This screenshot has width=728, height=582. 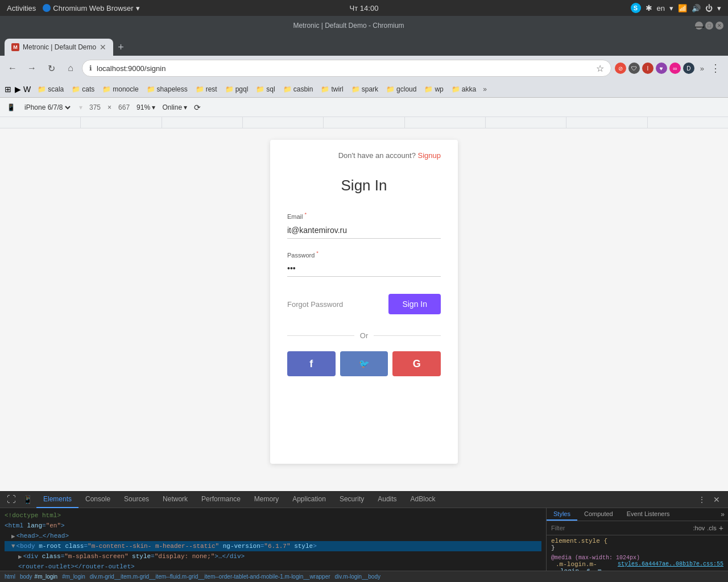 What do you see at coordinates (485, 89) in the screenshot?
I see `bookmarks-overflow: »` at bounding box center [485, 89].